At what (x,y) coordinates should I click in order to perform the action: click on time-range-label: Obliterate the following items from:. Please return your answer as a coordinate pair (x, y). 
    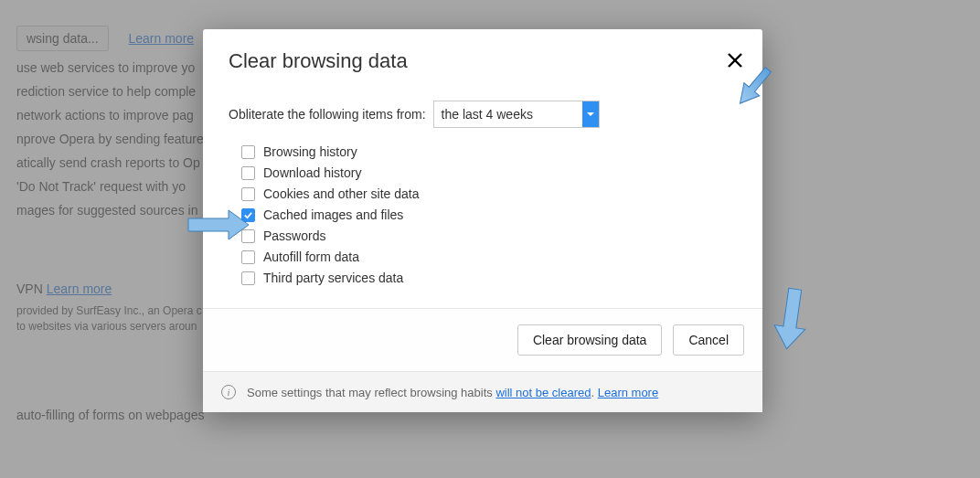
    Looking at the image, I should click on (327, 114).